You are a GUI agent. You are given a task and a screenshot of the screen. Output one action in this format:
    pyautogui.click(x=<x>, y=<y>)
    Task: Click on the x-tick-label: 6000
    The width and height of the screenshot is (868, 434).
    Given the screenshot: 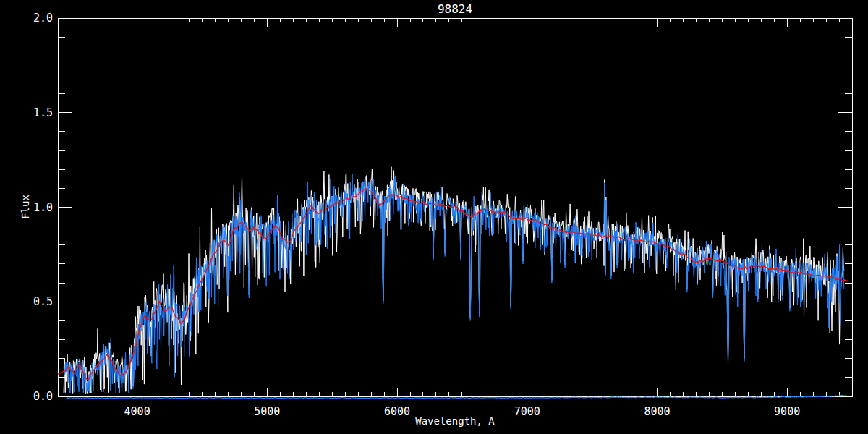 What is the action you would take?
    pyautogui.click(x=397, y=412)
    